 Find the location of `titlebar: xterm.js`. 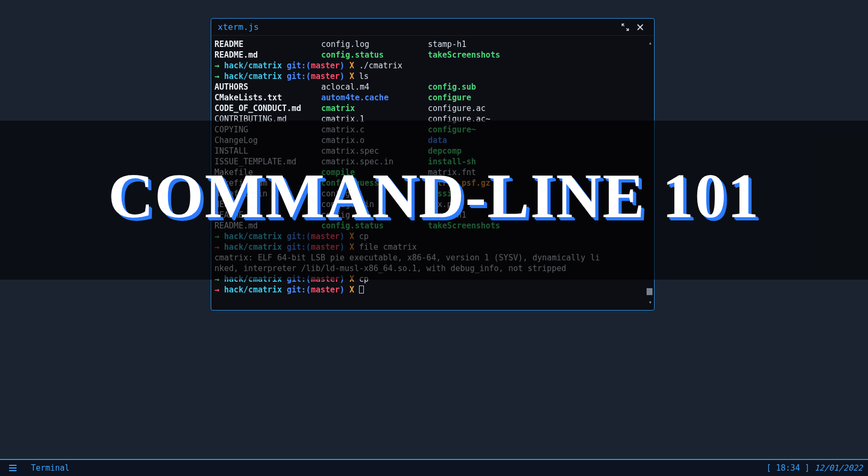

titlebar: xterm.js is located at coordinates (433, 27).